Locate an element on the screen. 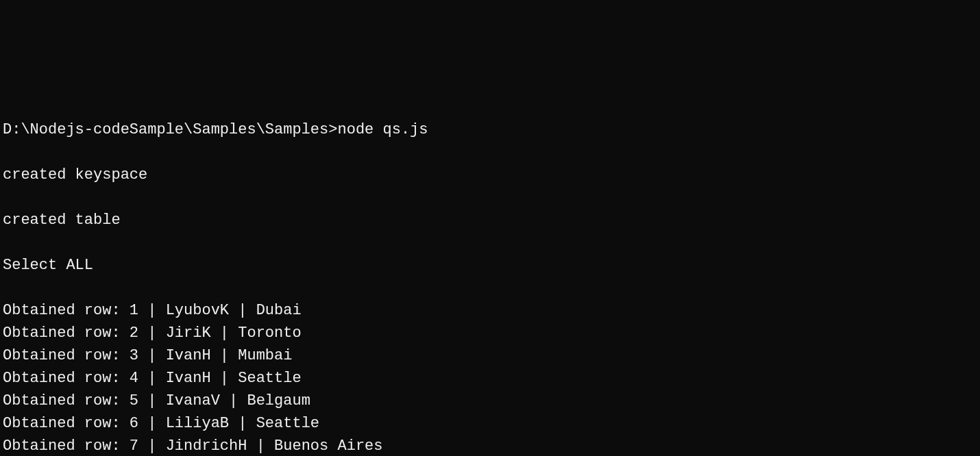 This screenshot has width=980, height=456. output-line: created keyspace is located at coordinates (491, 175).